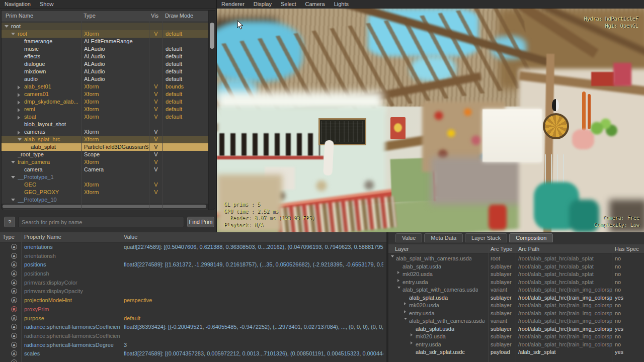 This screenshot has width=644, height=362. What do you see at coordinates (233, 4) in the screenshot?
I see `menu-item-renderer: Renderer` at bounding box center [233, 4].